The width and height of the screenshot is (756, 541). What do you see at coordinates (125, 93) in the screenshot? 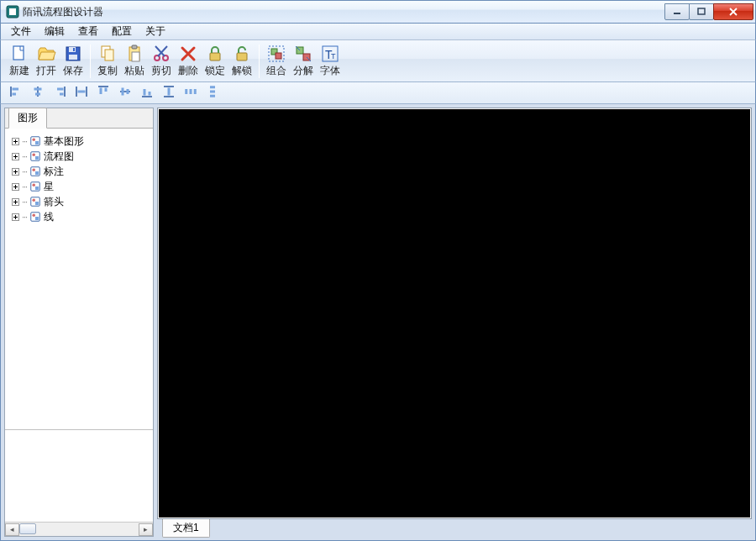
I see `align-align-middle-v-button` at bounding box center [125, 93].